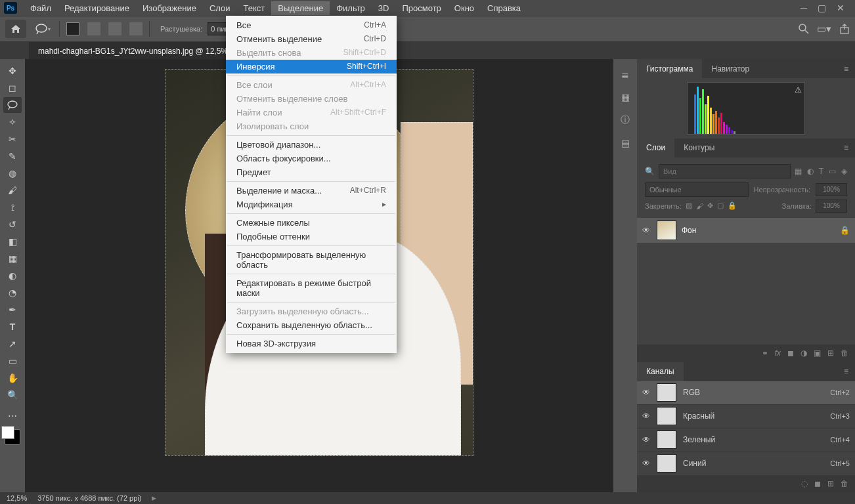  I want to click on panel-icon-2: ▦, so click(625, 97).